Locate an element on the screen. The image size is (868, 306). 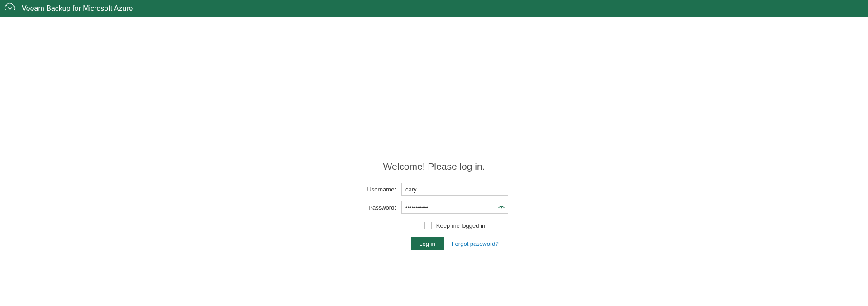
username-input-wrapper is located at coordinates (455, 189).